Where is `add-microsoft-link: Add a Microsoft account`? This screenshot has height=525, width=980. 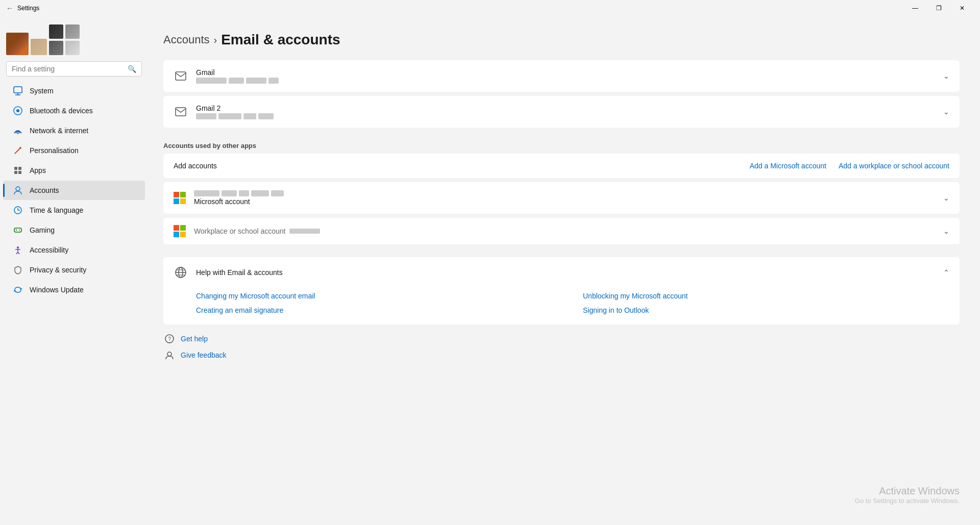 add-microsoft-link: Add a Microsoft account is located at coordinates (788, 166).